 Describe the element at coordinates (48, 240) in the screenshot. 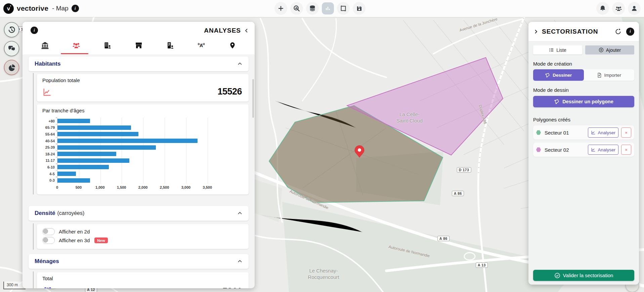

I see `toggle-3d` at that location.